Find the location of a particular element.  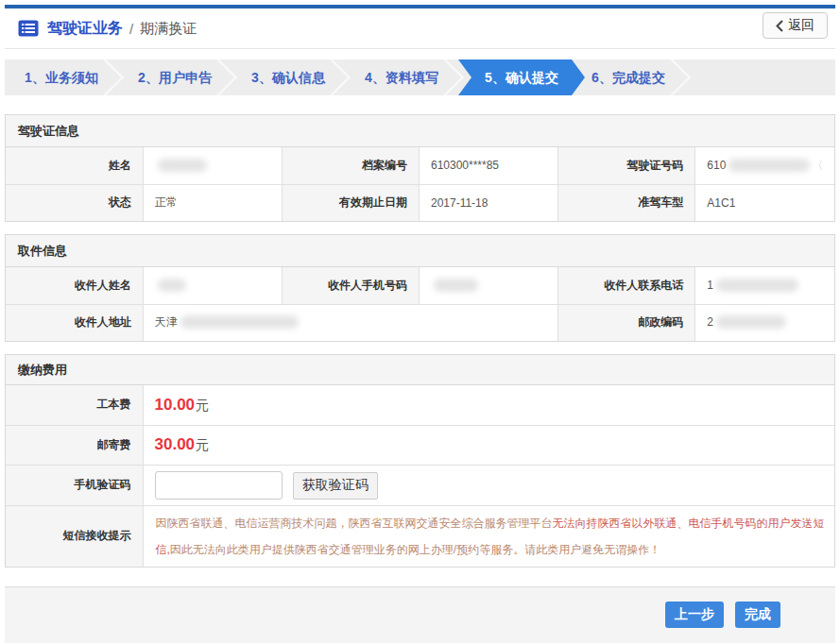

step-4: 4、资料填写 is located at coordinates (402, 77).